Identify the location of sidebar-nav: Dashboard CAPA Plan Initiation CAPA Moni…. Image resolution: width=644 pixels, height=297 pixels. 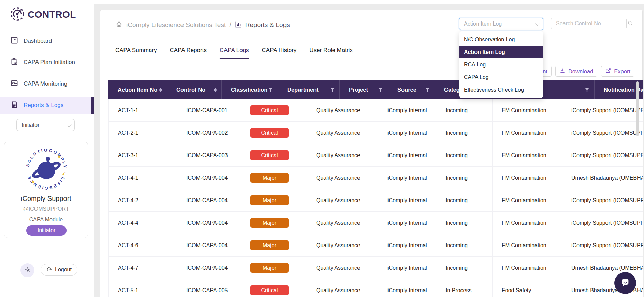
(47, 75).